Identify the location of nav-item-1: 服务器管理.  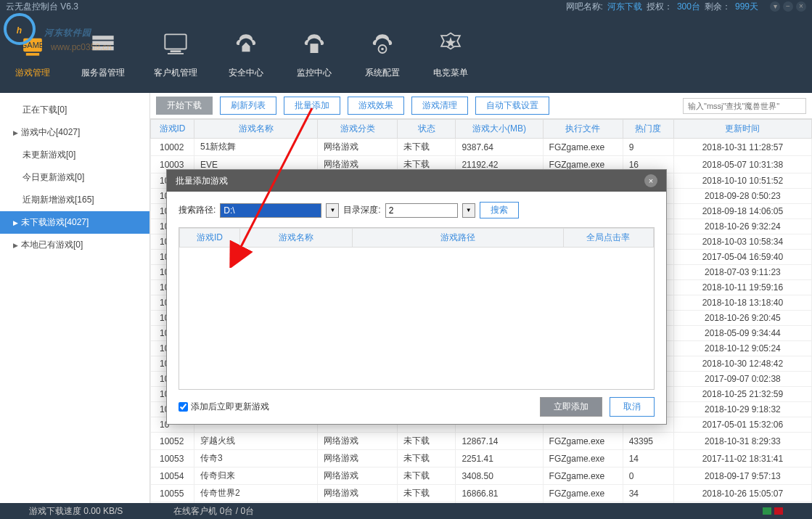
(103, 54).